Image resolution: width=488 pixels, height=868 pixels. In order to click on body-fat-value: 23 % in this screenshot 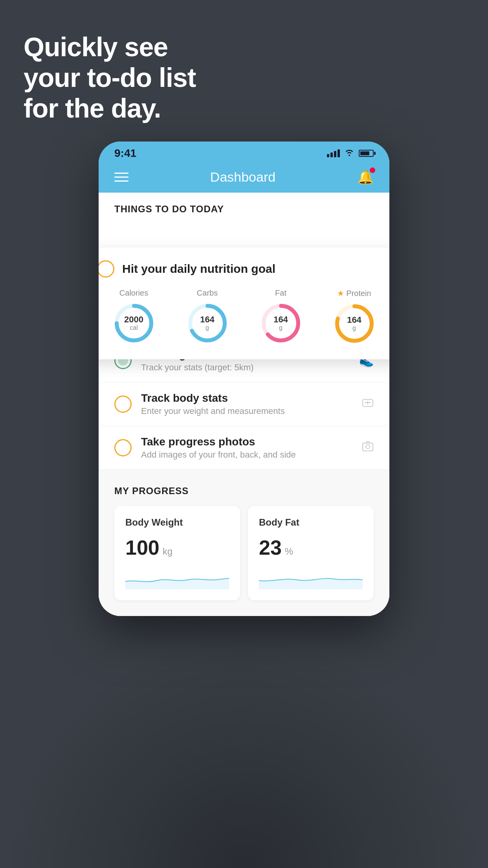, I will do `click(311, 548)`.